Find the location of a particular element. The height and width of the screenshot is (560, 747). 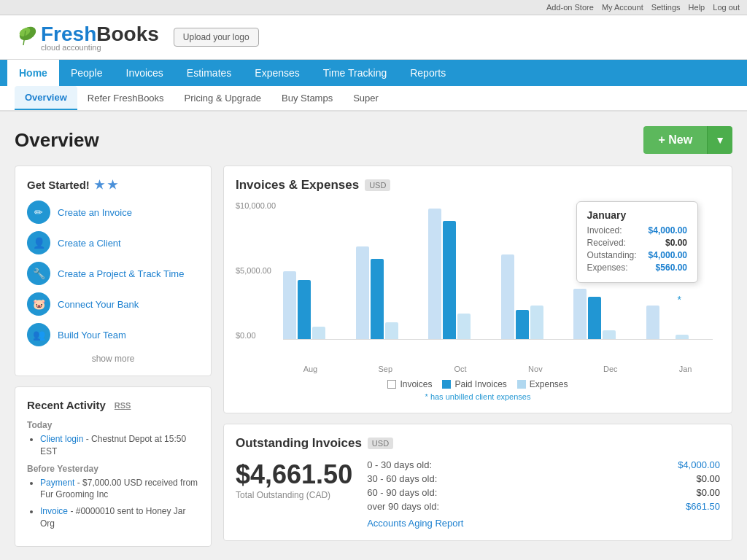

month-label-dec: Dec is located at coordinates (610, 369).